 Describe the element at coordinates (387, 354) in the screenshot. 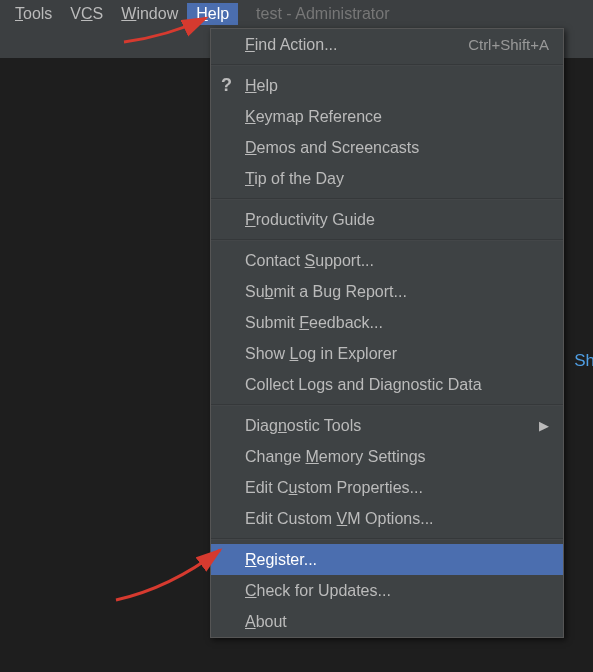

I see `menu-item-show-log-in-explorer: Show Log in Explorer` at that location.